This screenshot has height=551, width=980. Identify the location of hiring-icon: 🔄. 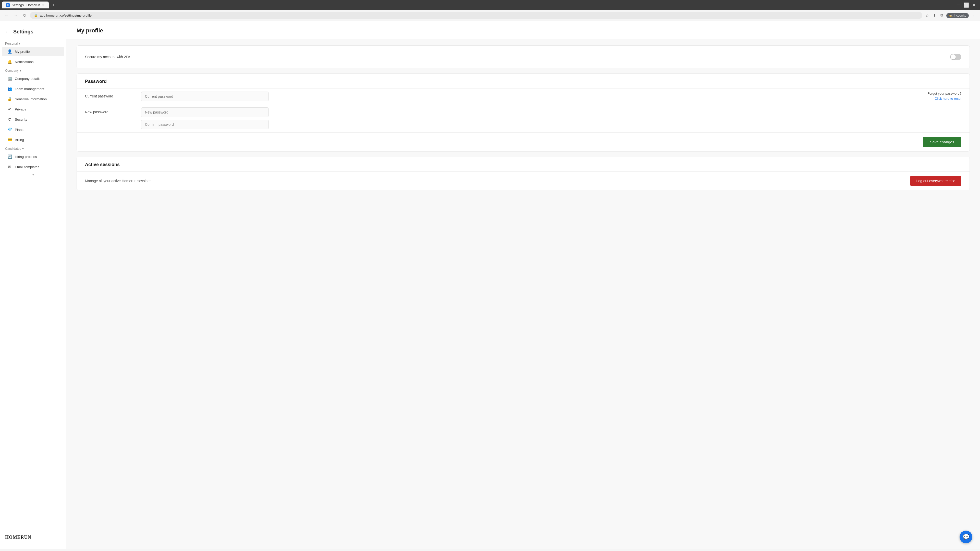
(10, 157).